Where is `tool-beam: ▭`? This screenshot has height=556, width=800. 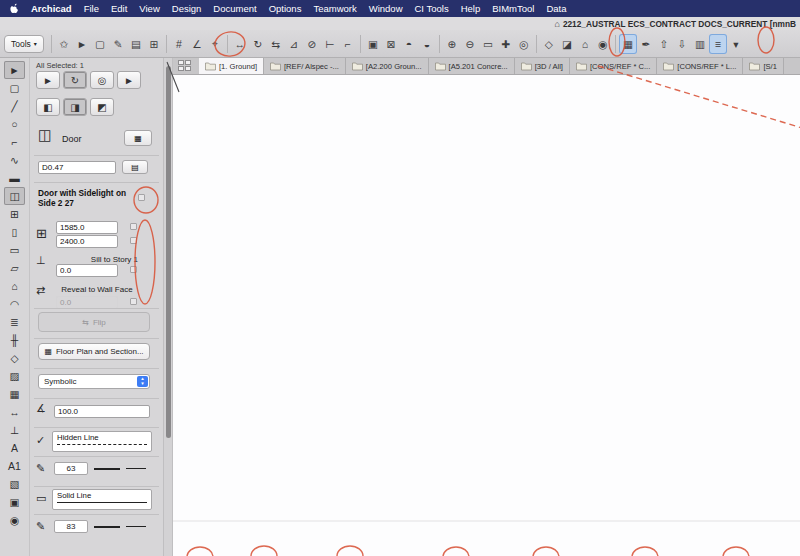
tool-beam: ▭ is located at coordinates (14, 250).